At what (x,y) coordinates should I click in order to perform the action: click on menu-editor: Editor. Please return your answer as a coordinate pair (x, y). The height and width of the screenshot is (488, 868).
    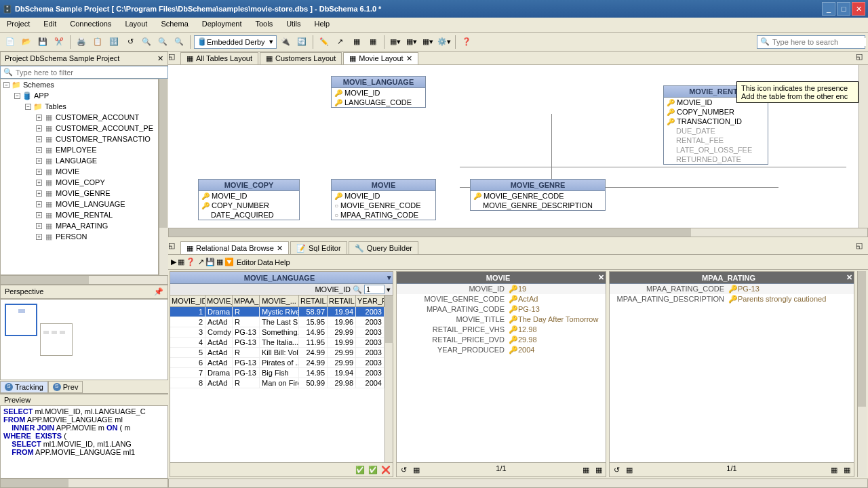
    Looking at the image, I should click on (247, 262).